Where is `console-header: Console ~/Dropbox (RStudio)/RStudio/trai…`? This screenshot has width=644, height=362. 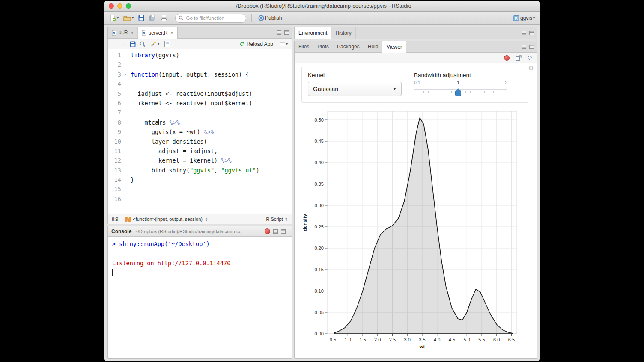
console-header: Console ~/Dropbox (RStudio)/RStudio/trai… is located at coordinates (200, 231).